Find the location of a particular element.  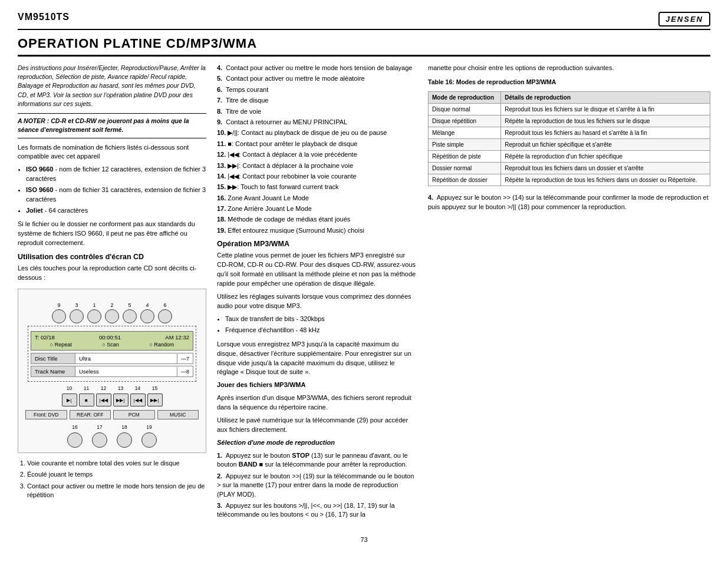

track-name-row: Track Name Useless —8 is located at coordinates (112, 371).